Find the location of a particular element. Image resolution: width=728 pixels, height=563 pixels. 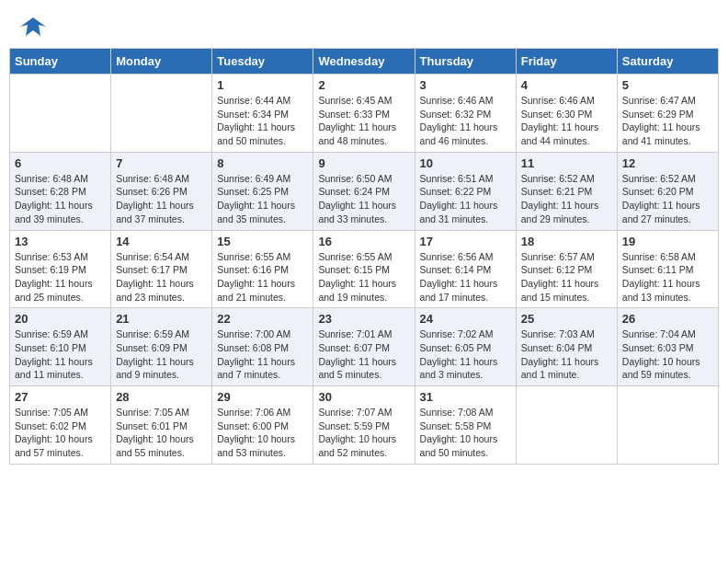

calendar-week-row: 1Sunrise: 6:44 AM Sunset: 6:34 PM Daylig… is located at coordinates (364, 114).